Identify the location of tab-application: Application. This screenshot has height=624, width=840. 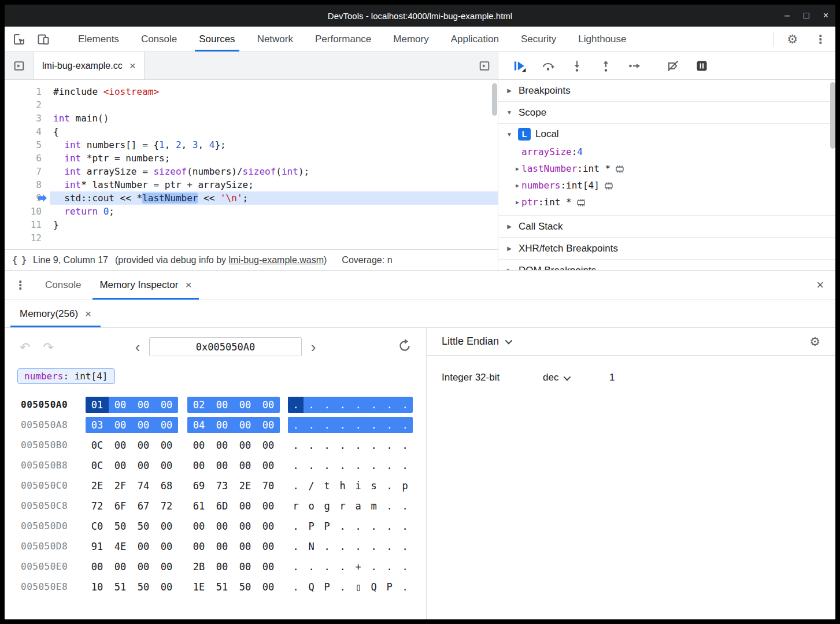
(475, 39).